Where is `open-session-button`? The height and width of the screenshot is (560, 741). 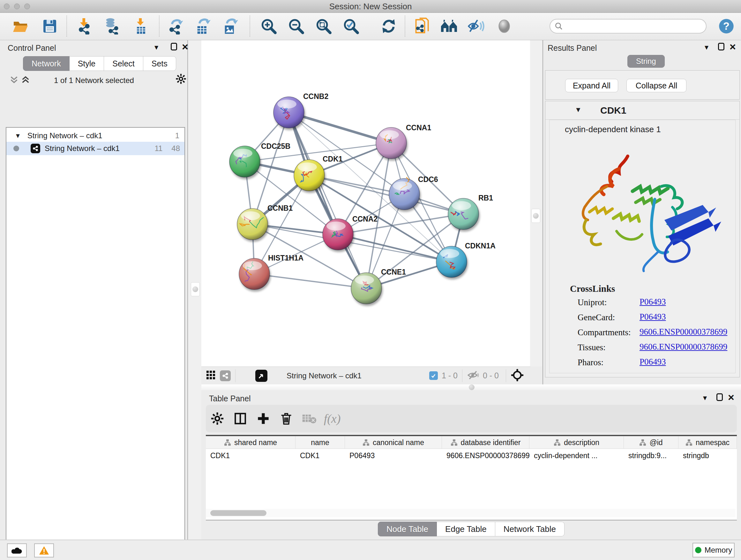
open-session-button is located at coordinates (20, 26).